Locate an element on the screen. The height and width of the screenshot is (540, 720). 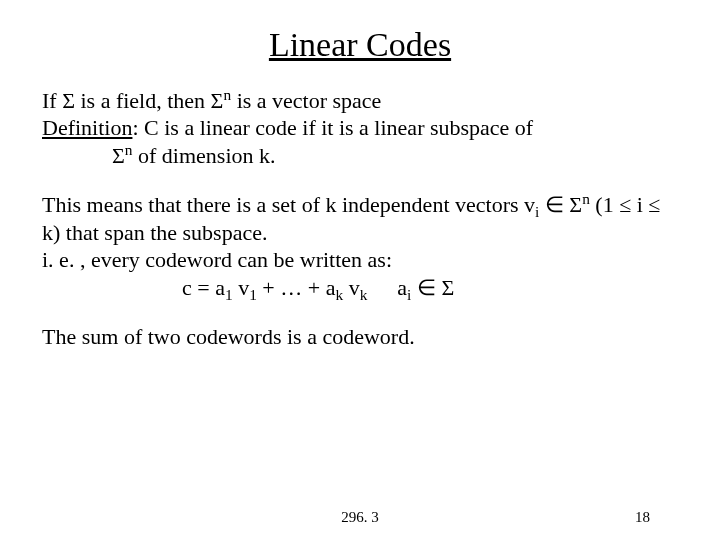
slide-title: Linear Codes is located at coordinates (360, 46).